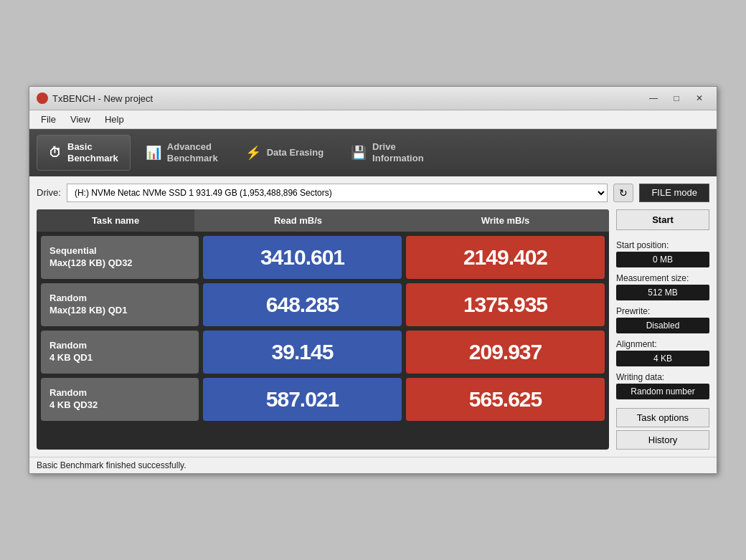 Image resolution: width=746 pixels, height=560 pixels. Describe the element at coordinates (323, 305) in the screenshot. I see `table-row: Random Max(128 KB) QD1 648.285 1375.935` at that location.